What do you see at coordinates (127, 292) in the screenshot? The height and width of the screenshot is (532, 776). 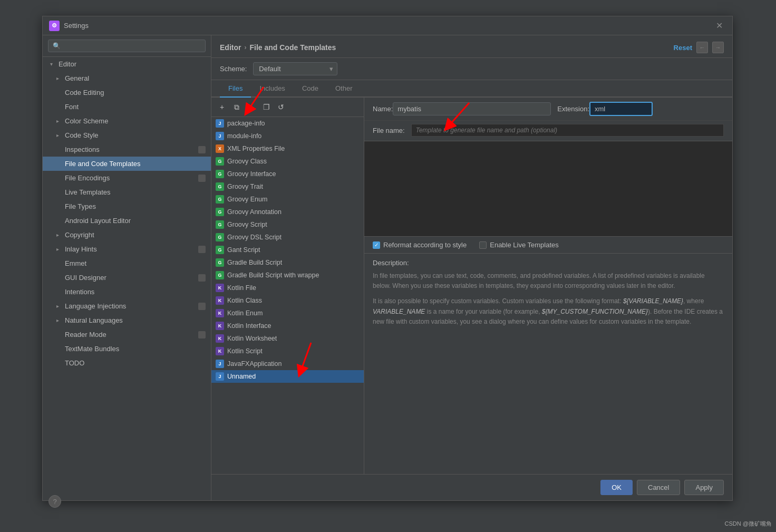 I see `sidebar-item-intentions: Intentions` at bounding box center [127, 292].